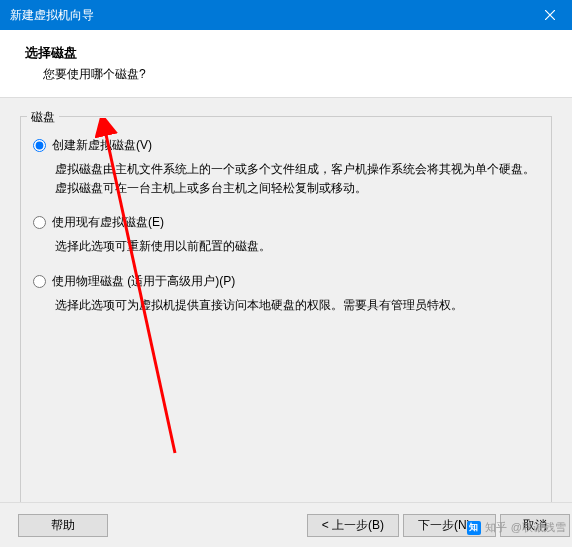 The height and width of the screenshot is (547, 572). Describe the element at coordinates (550, 15) in the screenshot. I see `close-button` at that location.